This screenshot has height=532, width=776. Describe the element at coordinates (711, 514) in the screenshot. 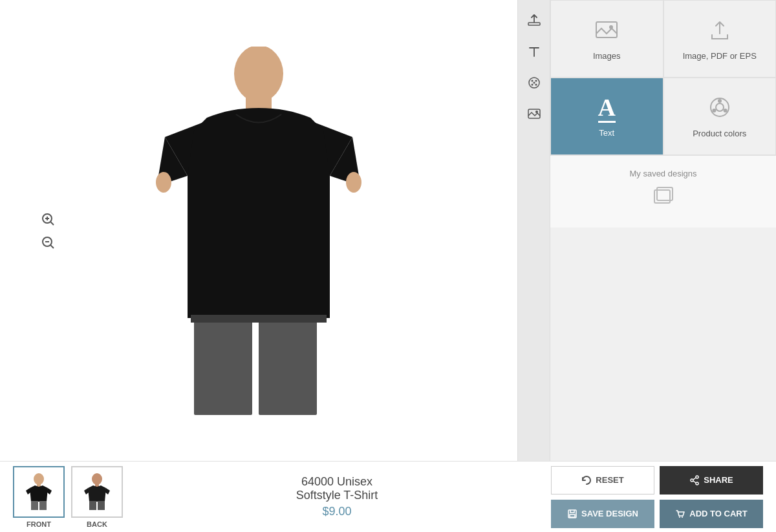

I see `add-to-cart-button: ADD TO CART` at that location.